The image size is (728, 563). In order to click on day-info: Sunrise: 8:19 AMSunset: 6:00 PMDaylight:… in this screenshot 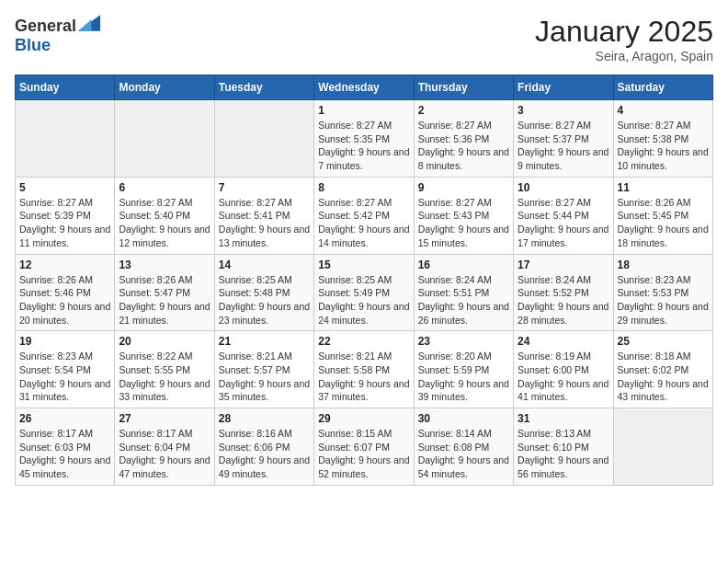, I will do `click(563, 377)`.